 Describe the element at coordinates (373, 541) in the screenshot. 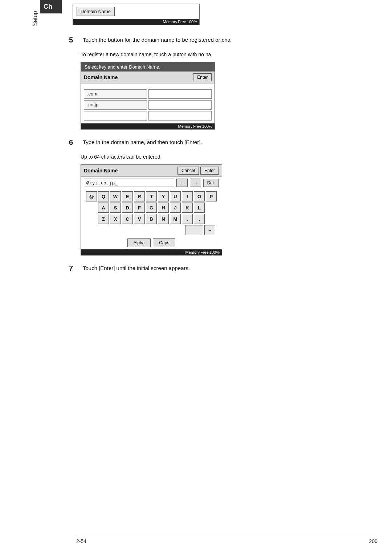

I see `footer-right: 200` at that location.